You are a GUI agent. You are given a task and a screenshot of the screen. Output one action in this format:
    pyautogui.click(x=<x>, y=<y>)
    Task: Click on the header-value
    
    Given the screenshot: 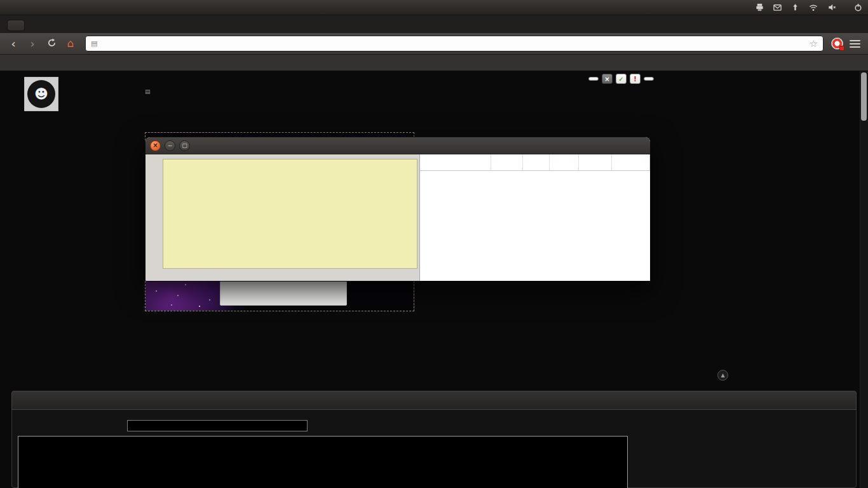 What is the action you would take?
    pyautogui.click(x=507, y=163)
    